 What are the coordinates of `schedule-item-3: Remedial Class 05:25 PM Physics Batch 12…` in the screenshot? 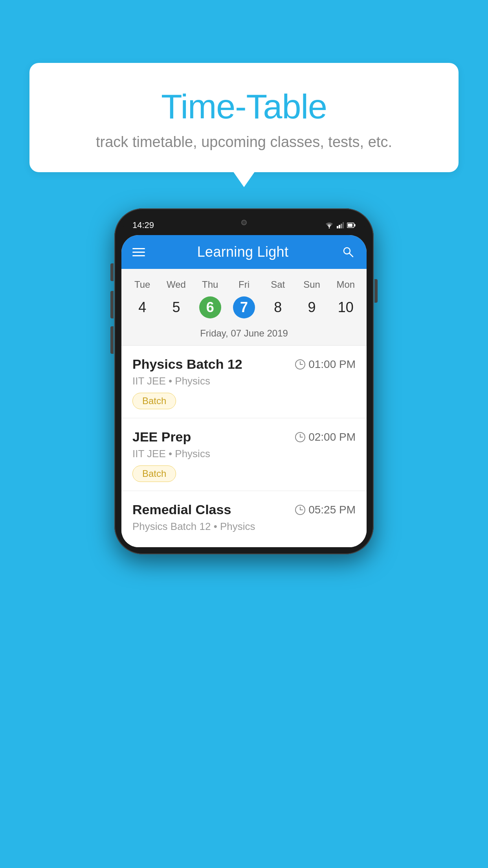 It's located at (244, 519).